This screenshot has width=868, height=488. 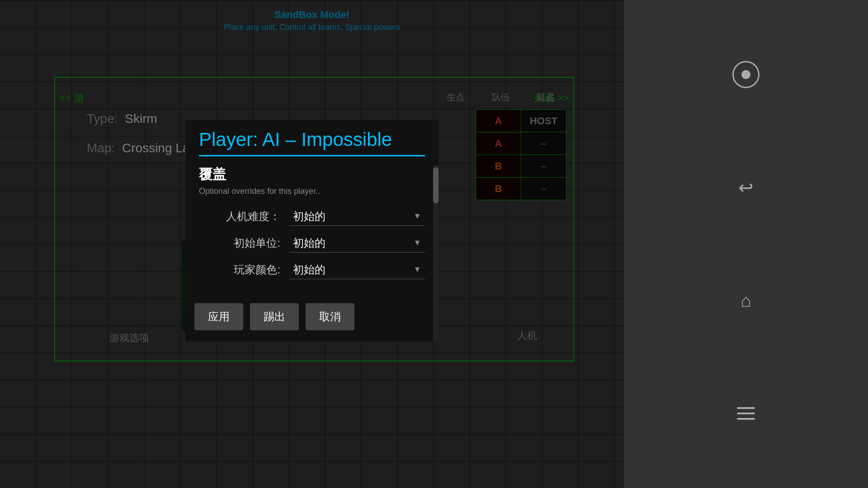 I want to click on modal-buttons: 应用 踢出 取消, so click(x=312, y=320).